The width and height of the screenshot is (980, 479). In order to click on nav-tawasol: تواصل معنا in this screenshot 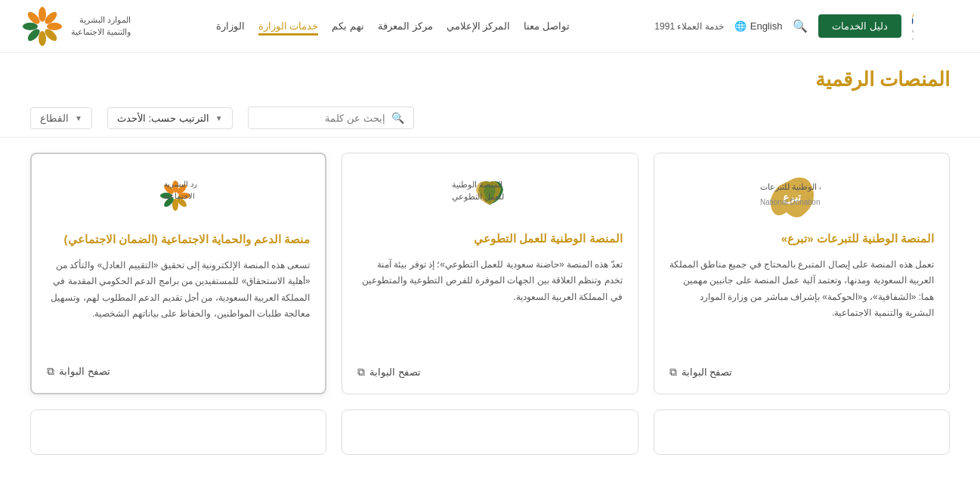, I will do `click(547, 26)`.